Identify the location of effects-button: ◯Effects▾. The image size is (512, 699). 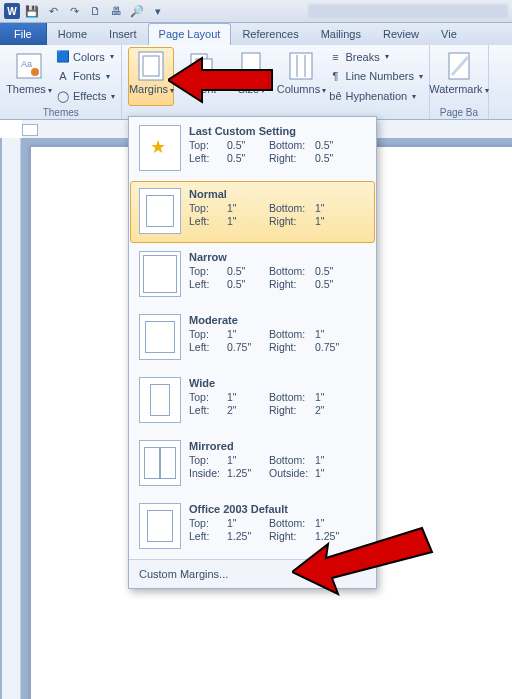
(86, 96).